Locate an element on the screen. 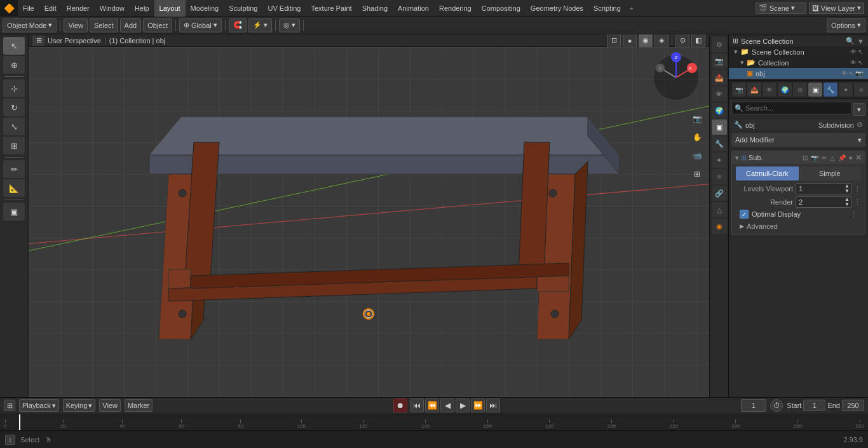 Image resolution: width=868 pixels, height=448 pixels. menu-file: File is located at coordinates (29, 8).